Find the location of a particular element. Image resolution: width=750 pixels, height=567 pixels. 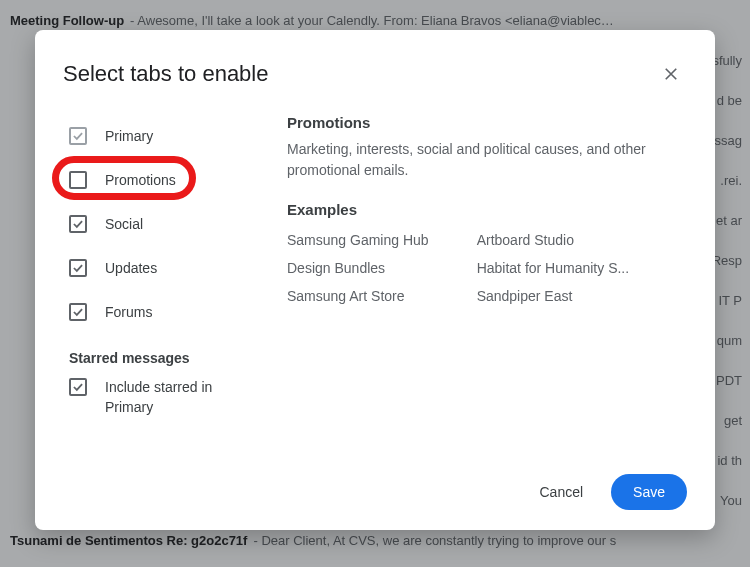

tab-option-forums: Forums is located at coordinates (163, 312).